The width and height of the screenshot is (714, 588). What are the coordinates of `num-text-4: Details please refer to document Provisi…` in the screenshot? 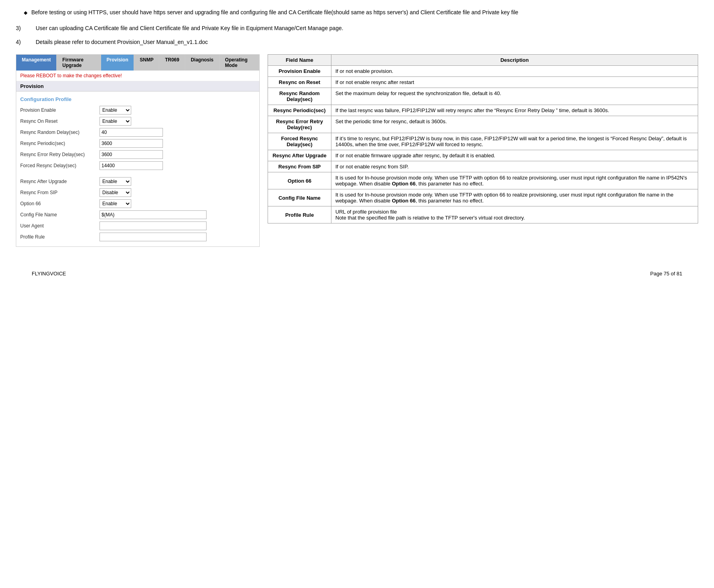 It's located at (367, 42).